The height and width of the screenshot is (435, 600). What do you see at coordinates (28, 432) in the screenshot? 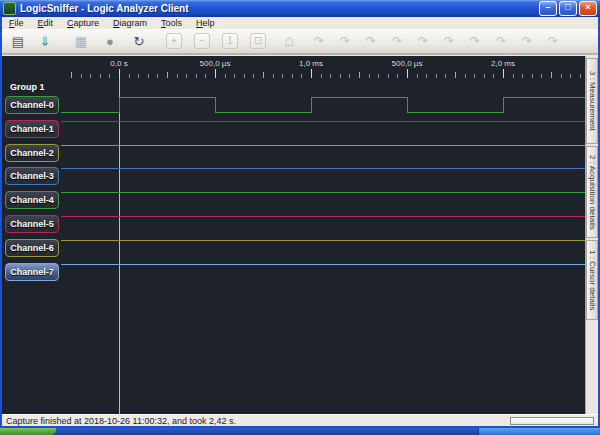
I see `start-button` at bounding box center [28, 432].